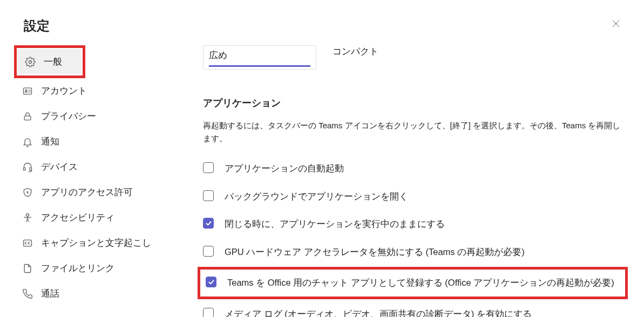 This screenshot has width=644, height=317. What do you see at coordinates (416, 103) in the screenshot?
I see `section-title-application: アプリケーション` at bounding box center [416, 103].